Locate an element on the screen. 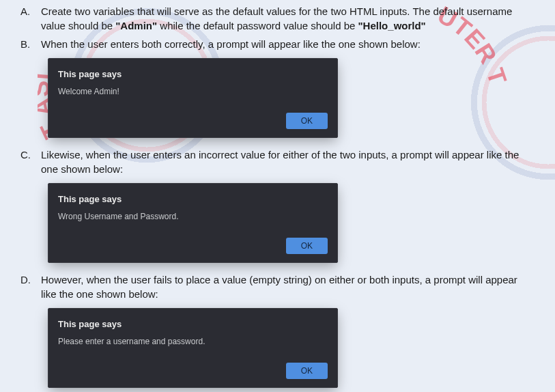 The image size is (555, 392). dialog-message-empty: Please enter a username and password. is located at coordinates (193, 341).